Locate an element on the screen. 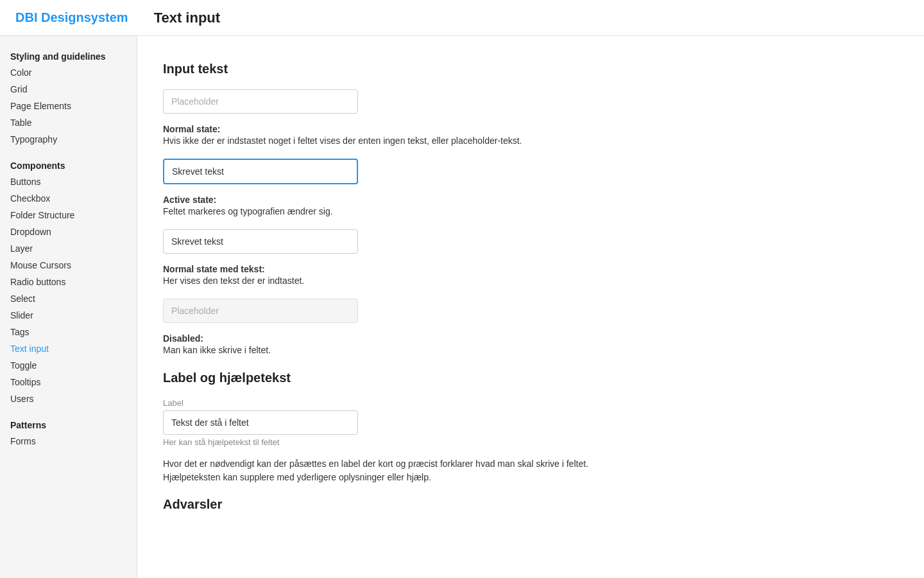  field-desc-line2: Hjælpeteksten kan supplere med yderliger… is located at coordinates (297, 477).